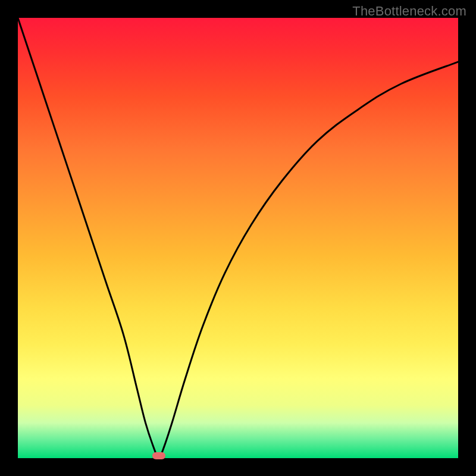 The width and height of the screenshot is (476, 476). Describe the element at coordinates (409, 11) in the screenshot. I see `watermark-text: TheBottleneck.com` at that location.